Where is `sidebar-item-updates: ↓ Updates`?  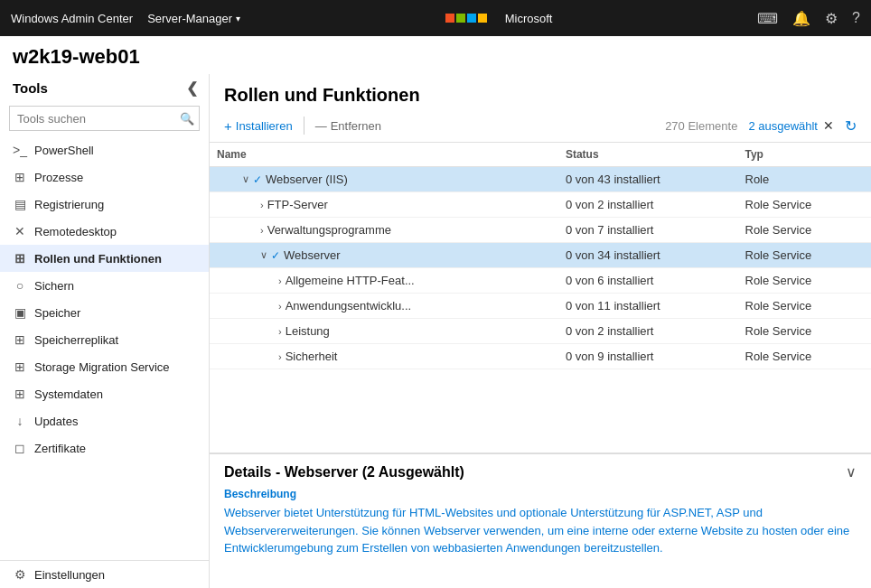
sidebar-item-updates: ↓ Updates is located at coordinates (105, 421).